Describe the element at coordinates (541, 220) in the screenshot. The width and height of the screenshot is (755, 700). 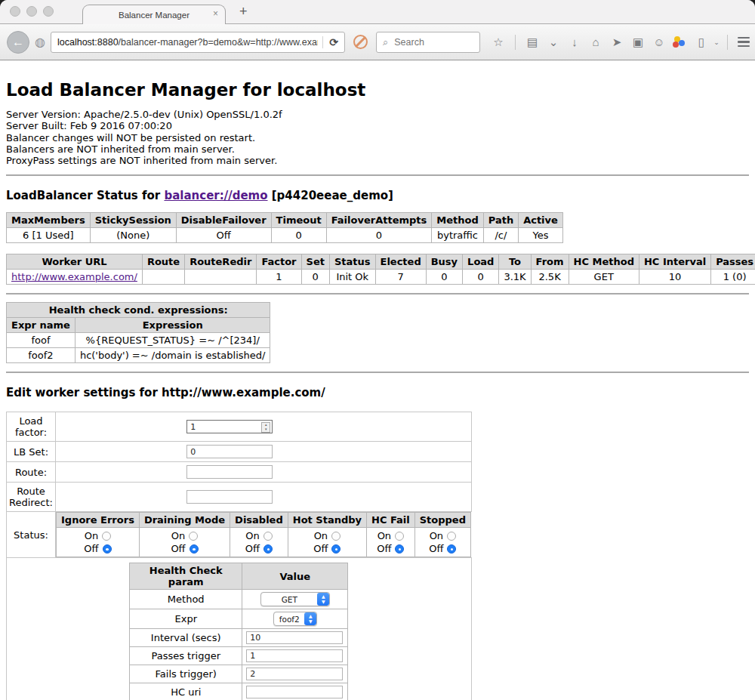
I see `column-header: Active` at that location.